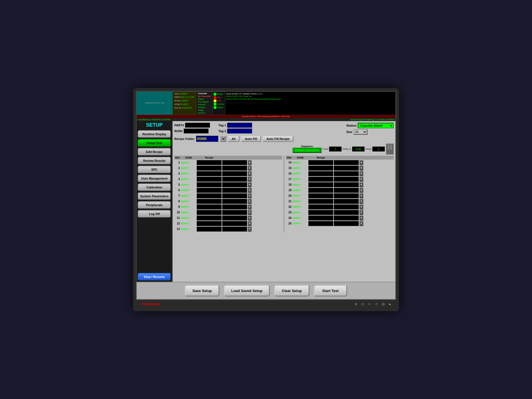  Describe the element at coordinates (154, 178) in the screenshot. I see `sidebar-item-user-mgmt: User Management` at that location.